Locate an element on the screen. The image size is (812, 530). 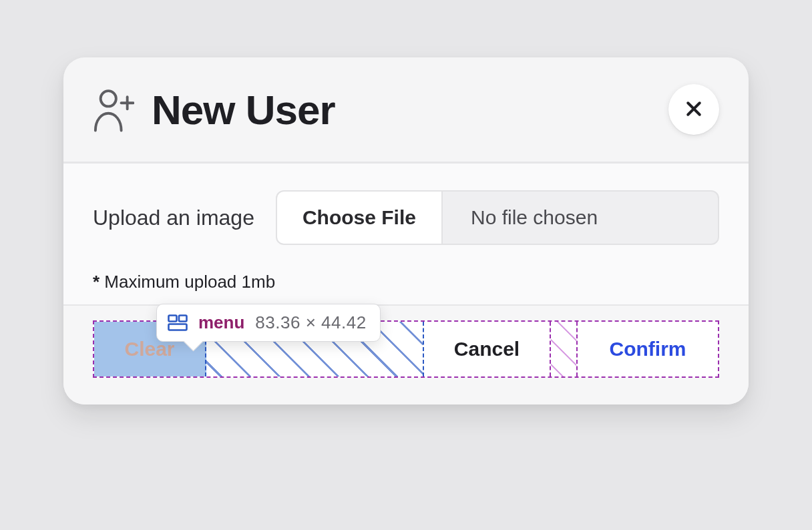
button-gap is located at coordinates (564, 349).